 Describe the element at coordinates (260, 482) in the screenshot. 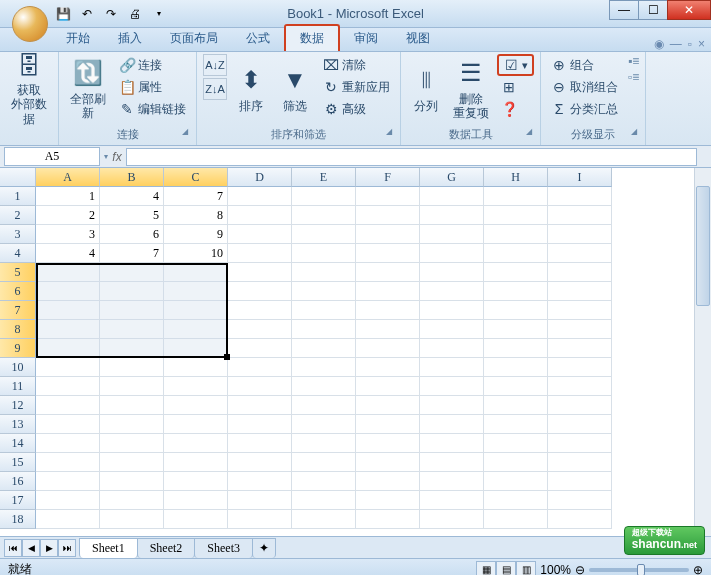

I see `cell-D16` at that location.